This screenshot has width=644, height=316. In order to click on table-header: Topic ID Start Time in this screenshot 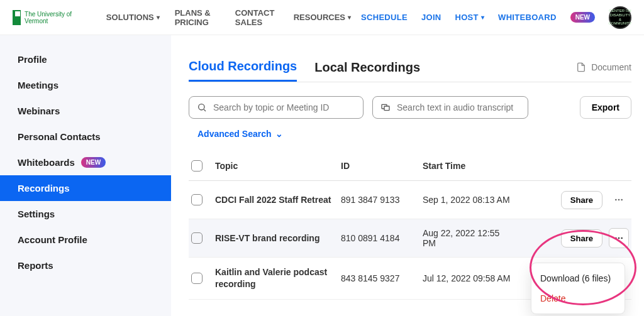, I will do `click(410, 166)`.